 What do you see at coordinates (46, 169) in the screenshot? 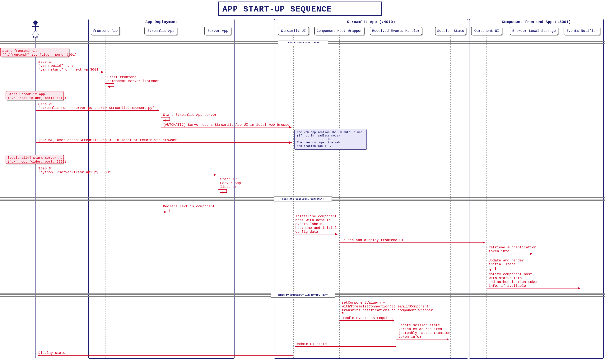
I see `svg-text: Step 3:` at bounding box center [46, 169].